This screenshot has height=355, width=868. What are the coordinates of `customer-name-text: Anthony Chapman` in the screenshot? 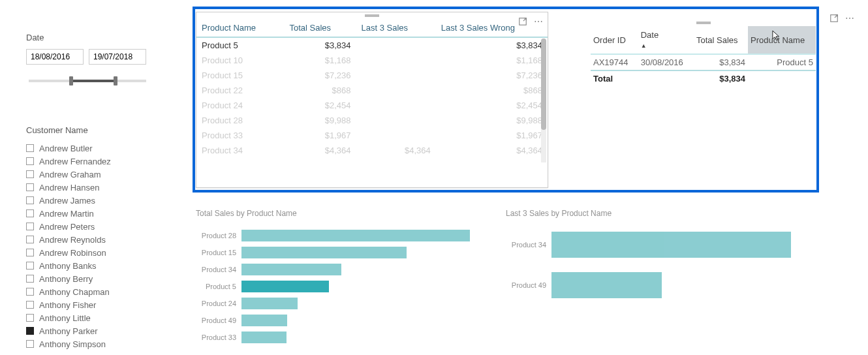 It's located at (74, 292).